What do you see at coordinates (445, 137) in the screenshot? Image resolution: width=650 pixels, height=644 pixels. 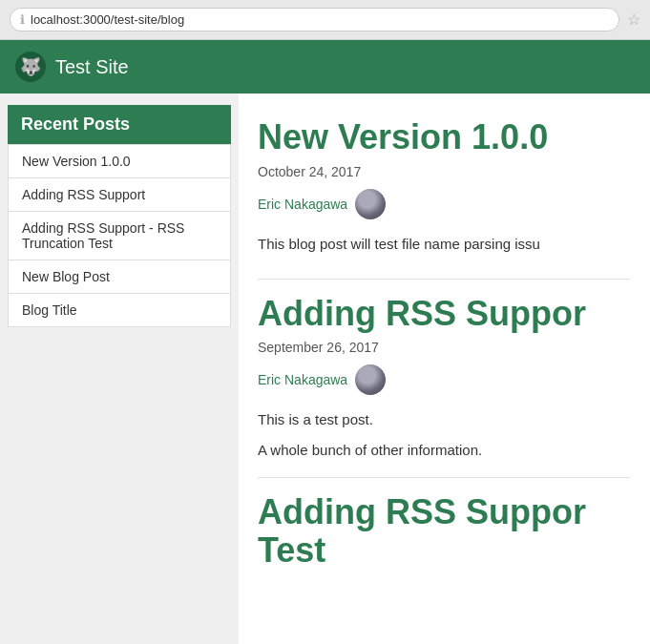 I see `post-title: New Version 1.0.0` at bounding box center [445, 137].